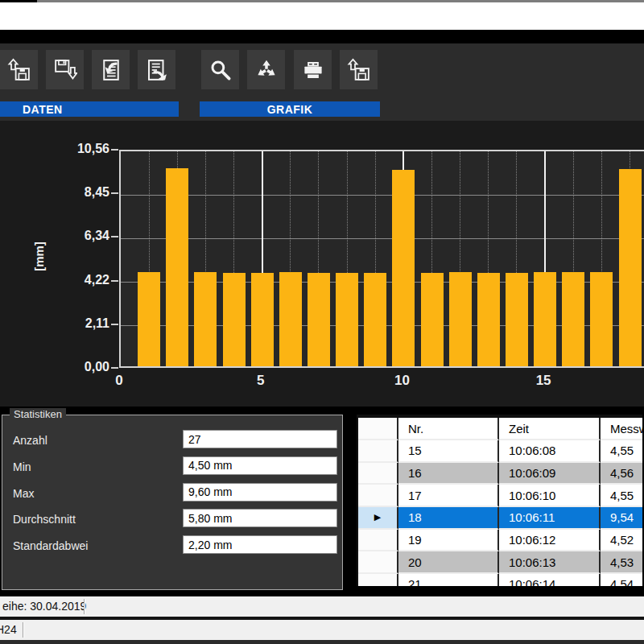 The height and width of the screenshot is (644, 644). Describe the element at coordinates (266, 70) in the screenshot. I see `recycle-icon` at that location.